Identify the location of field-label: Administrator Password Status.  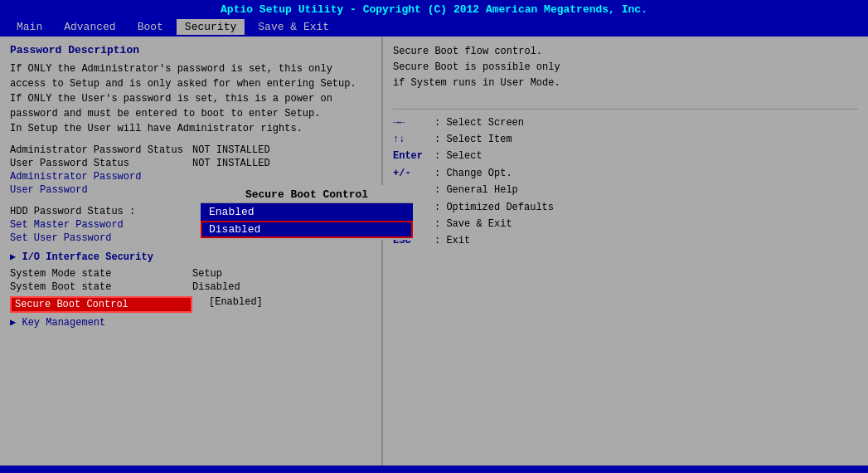
(101, 150).